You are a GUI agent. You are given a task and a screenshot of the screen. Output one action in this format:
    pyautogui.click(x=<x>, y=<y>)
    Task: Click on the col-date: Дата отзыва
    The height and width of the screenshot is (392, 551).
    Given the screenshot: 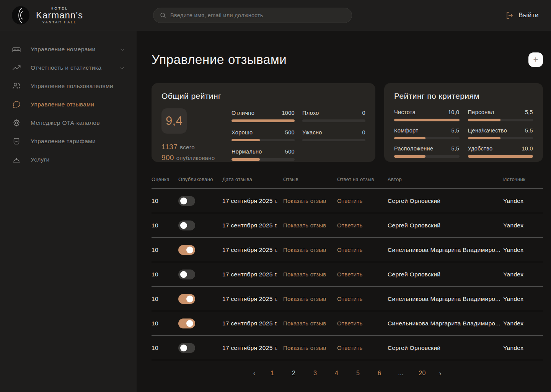 What is the action you would take?
    pyautogui.click(x=253, y=179)
    